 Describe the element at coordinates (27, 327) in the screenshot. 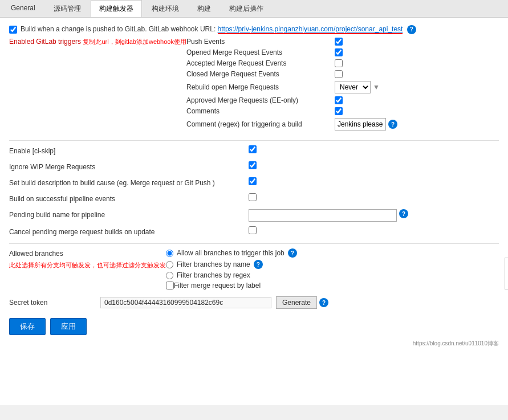

I see `save-button: 保存` at that location.